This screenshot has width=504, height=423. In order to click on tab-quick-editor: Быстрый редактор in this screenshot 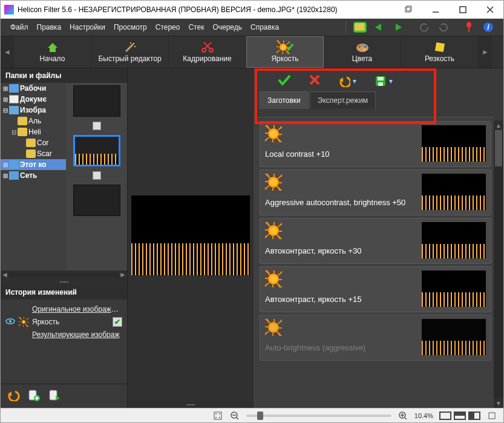, I will do `click(130, 52)`.